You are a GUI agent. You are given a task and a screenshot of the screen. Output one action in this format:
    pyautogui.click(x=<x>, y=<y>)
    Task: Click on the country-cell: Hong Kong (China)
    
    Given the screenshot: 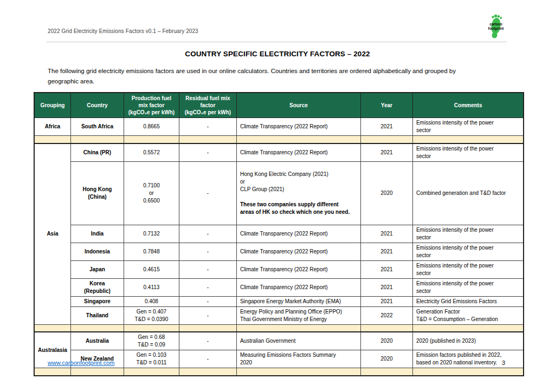 What is the action you would take?
    pyautogui.click(x=97, y=193)
    